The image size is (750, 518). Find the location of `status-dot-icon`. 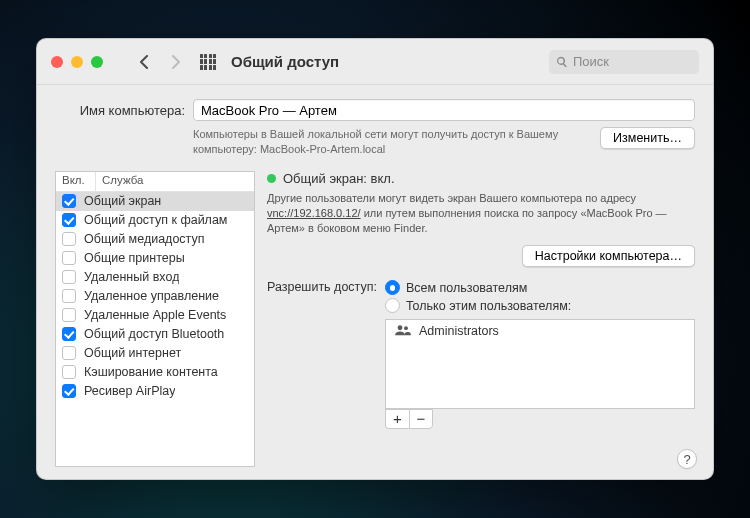

status-dot-icon is located at coordinates (272, 178).